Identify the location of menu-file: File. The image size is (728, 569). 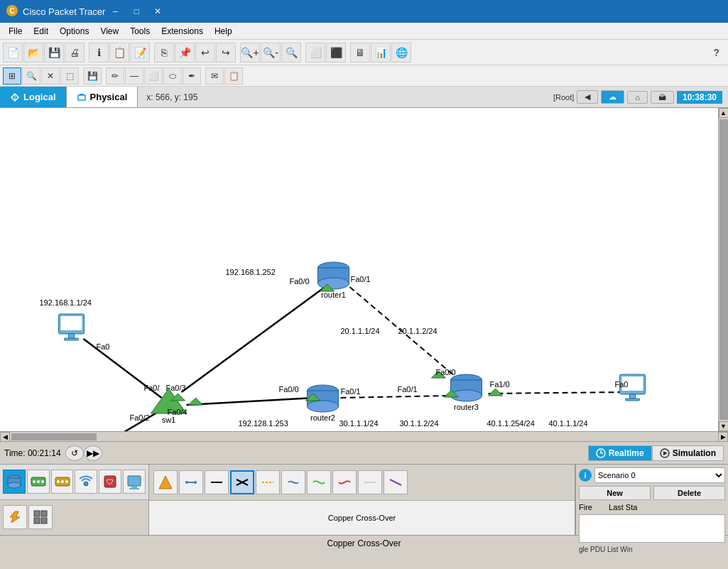
(16, 31).